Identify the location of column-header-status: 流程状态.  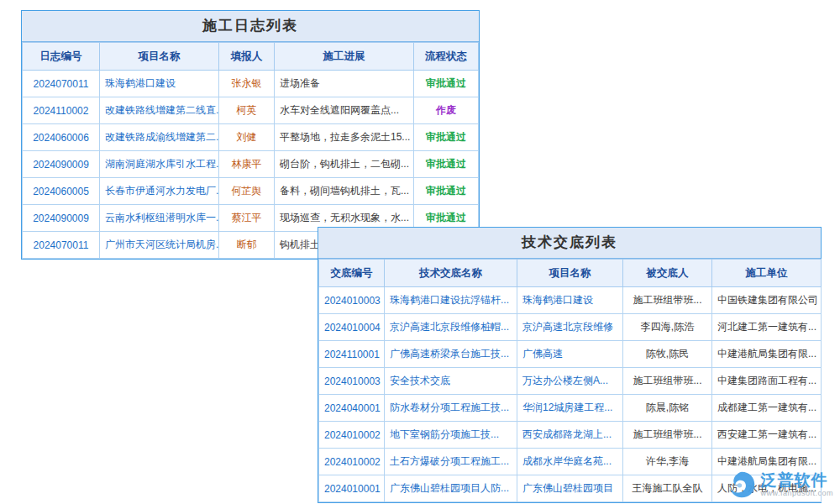
(447, 57).